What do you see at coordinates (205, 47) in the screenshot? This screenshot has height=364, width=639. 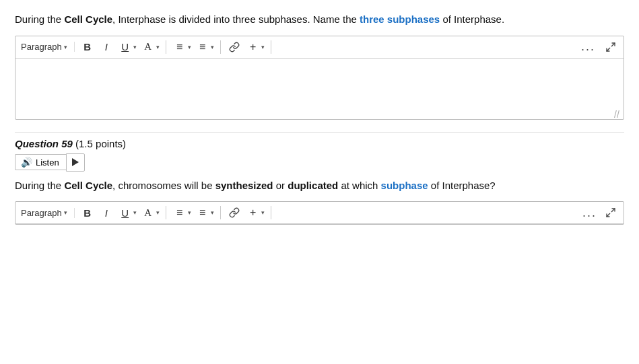 I see `list-group-58: ≡ ▾` at bounding box center [205, 47].